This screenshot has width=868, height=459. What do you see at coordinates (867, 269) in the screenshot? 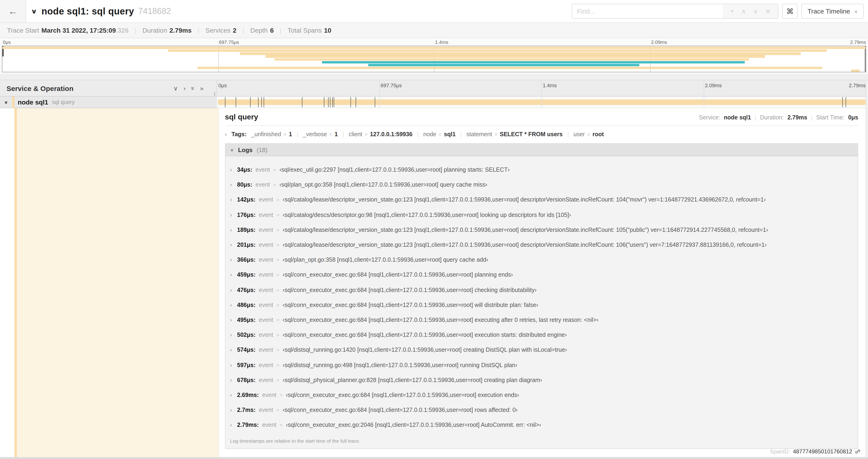
I see `vertical-scrollbar` at bounding box center [867, 269].